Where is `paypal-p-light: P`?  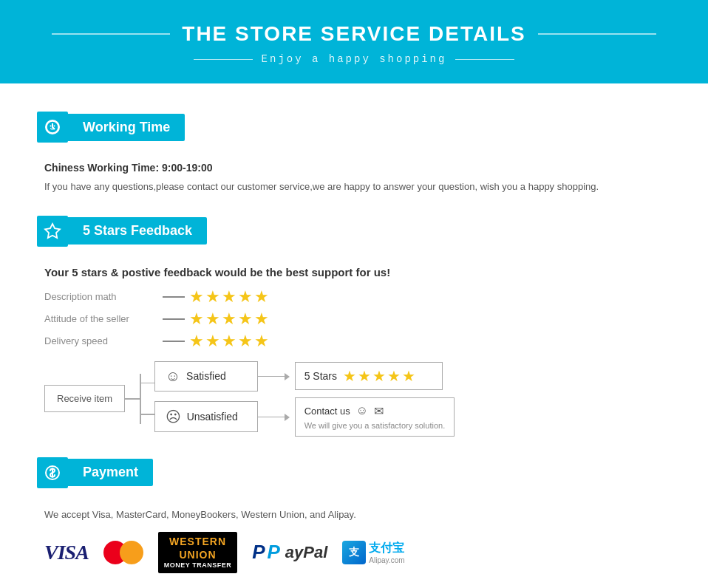
paypal-p-light: P is located at coordinates (273, 553).